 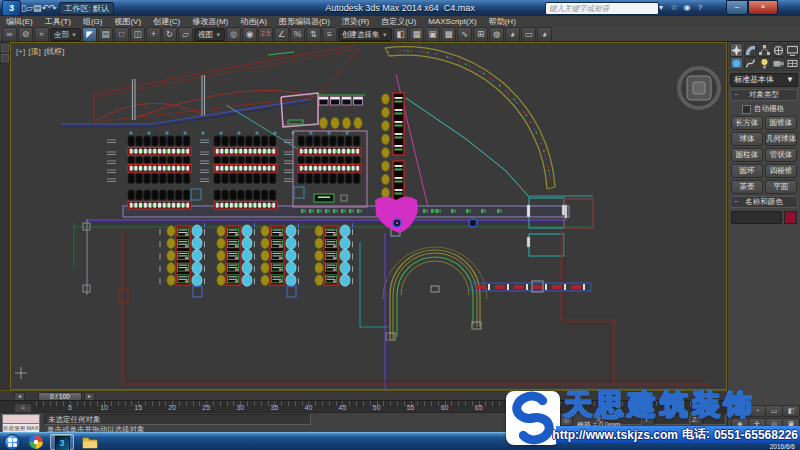 What do you see at coordinates (432, 34) in the screenshot?
I see `layer-manager-icon: ▣` at bounding box center [432, 34].